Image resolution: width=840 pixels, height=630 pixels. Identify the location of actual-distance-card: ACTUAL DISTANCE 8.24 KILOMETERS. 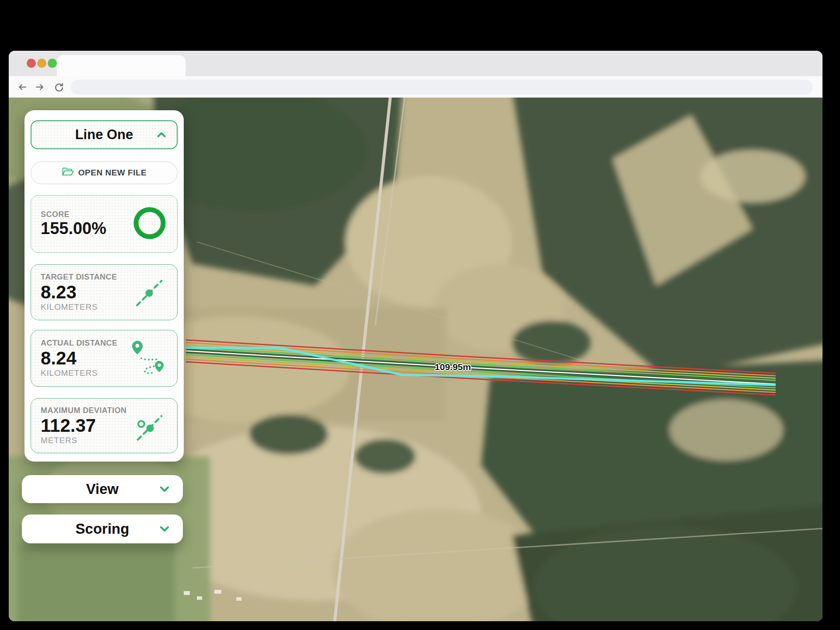
(104, 358).